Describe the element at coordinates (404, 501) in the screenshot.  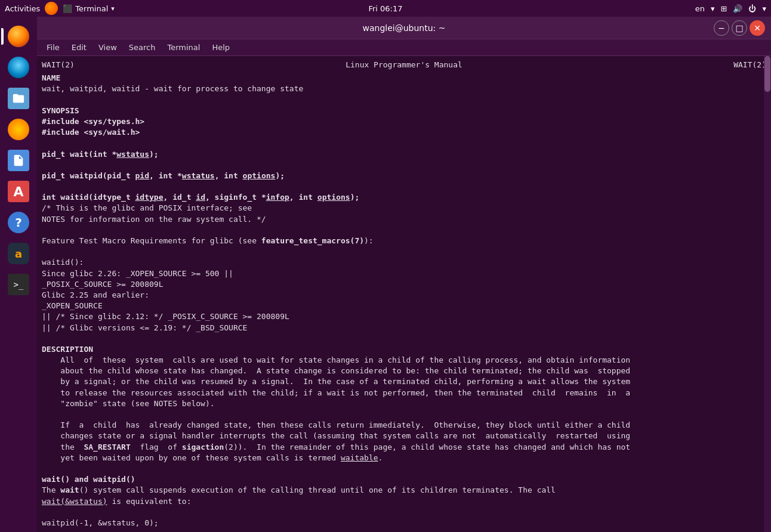
I see `wait-waitpid-section: wait() and waitpid() The wait() system c…` at that location.